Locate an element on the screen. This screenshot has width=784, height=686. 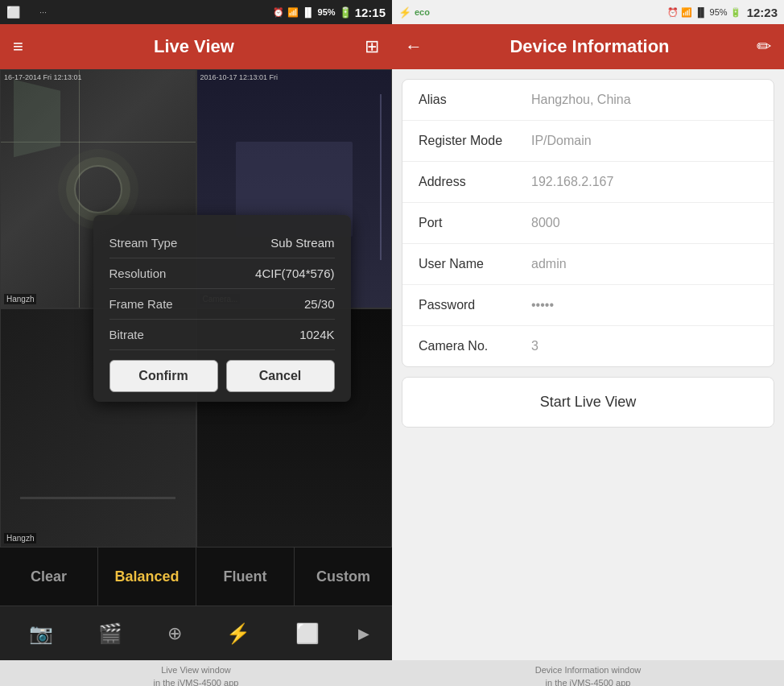
ptz-control-button: ⊕ is located at coordinates (175, 634).